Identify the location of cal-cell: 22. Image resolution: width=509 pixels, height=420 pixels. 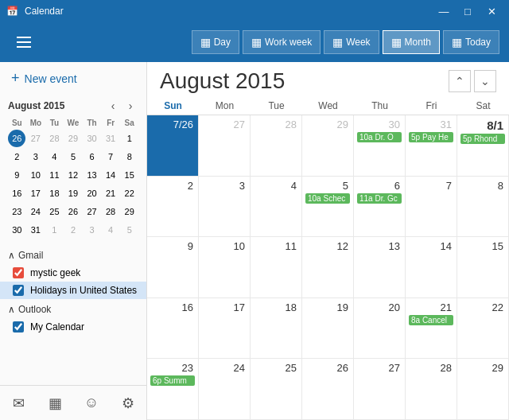
(484, 329).